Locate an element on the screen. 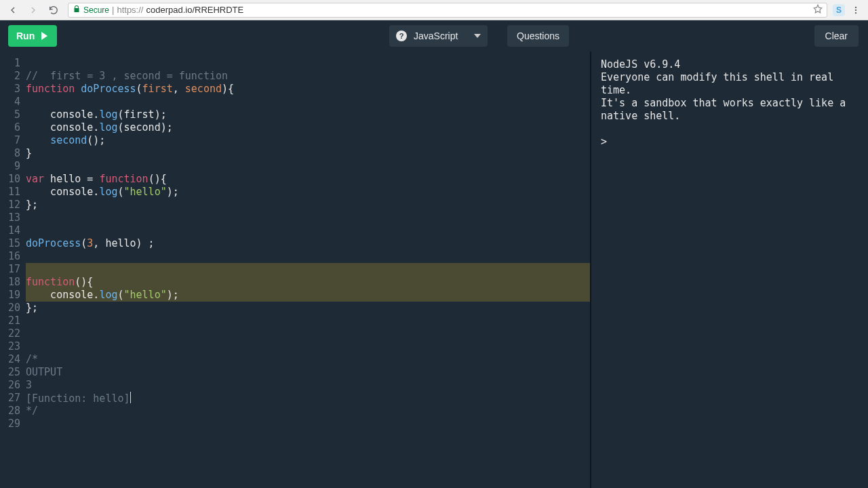  address-bar: Secure | https://coderpad.io/RREHRDTE is located at coordinates (448, 10).